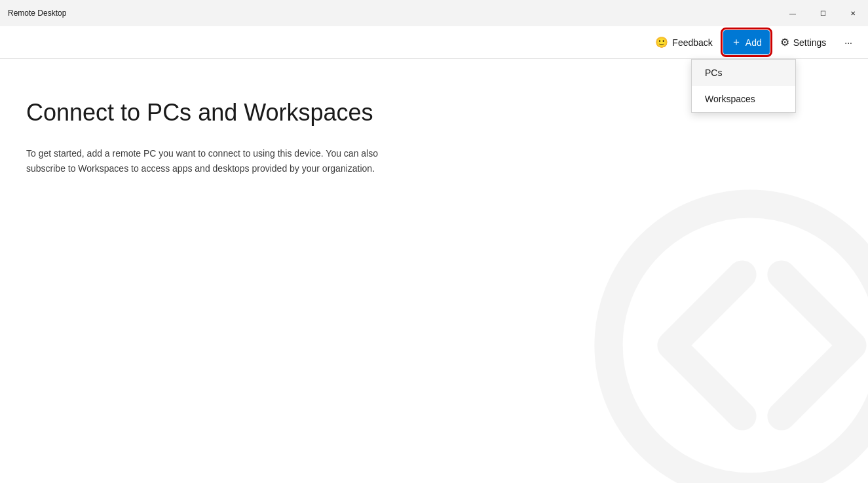 Image resolution: width=868 pixels, height=483 pixels. Describe the element at coordinates (434, 43) in the screenshot. I see `toolbar: 🙂 Feedback ＋ Add ⚙ Settings ···` at that location.